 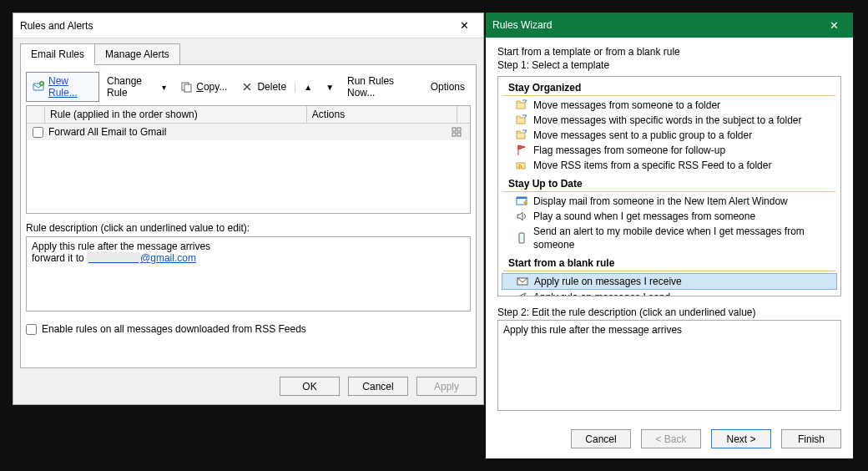 I want to click on wizard-template-label: Play a sound when I get messages from so…, so click(x=644, y=216).